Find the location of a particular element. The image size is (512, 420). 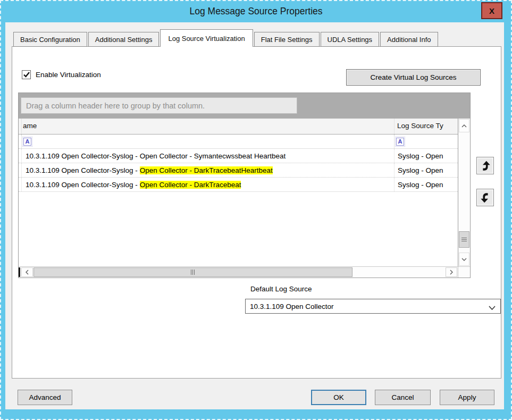

tab-basic-configuration: Basic Configuration is located at coordinates (50, 39).